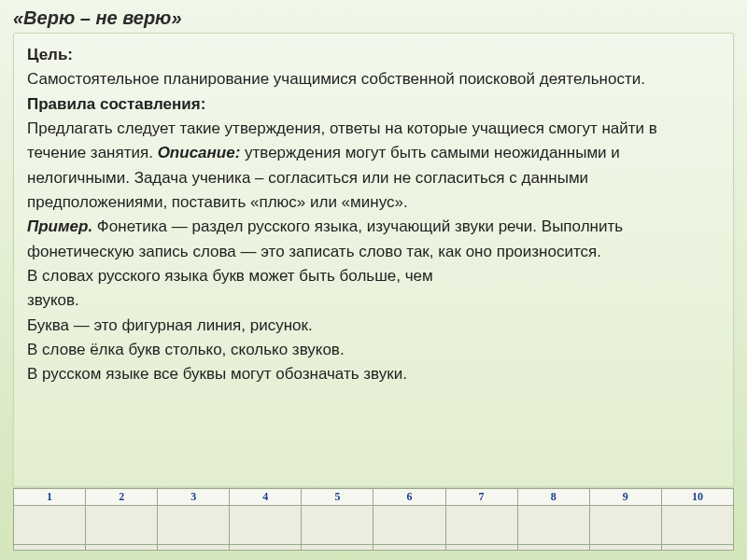 This screenshot has width=747, height=560. Describe the element at coordinates (230, 276) in the screenshot. I see `body-line-1: В словах русского языка букв может быть …` at that location.